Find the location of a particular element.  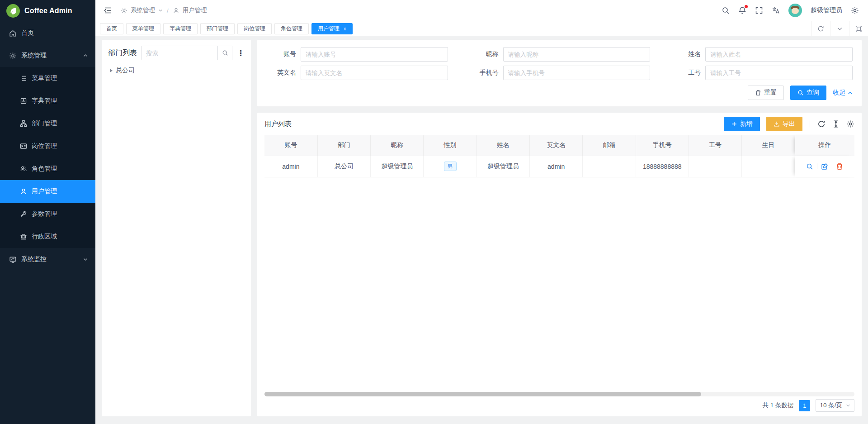

download-icon is located at coordinates (777, 124).